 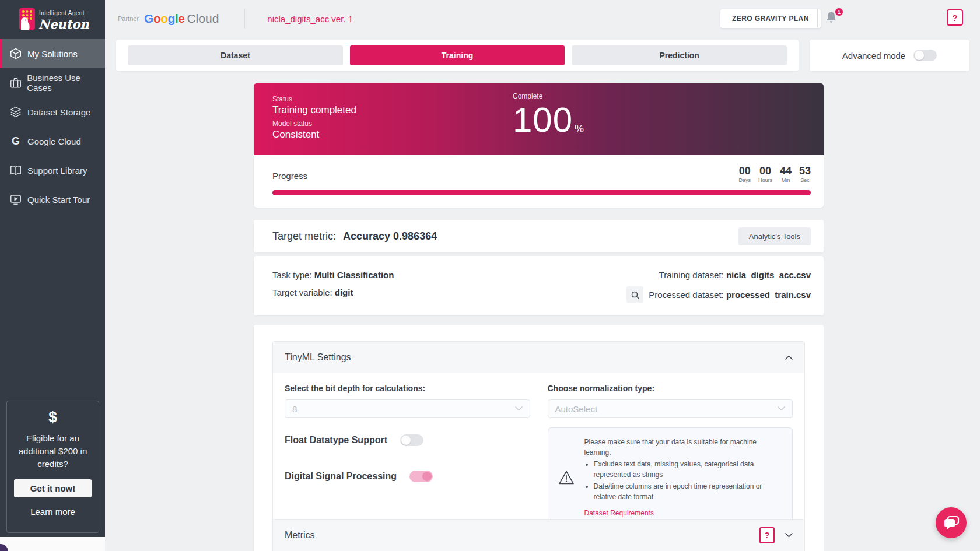 What do you see at coordinates (457, 55) in the screenshot?
I see `workflow-tabbar: Dataset Training Prediction` at bounding box center [457, 55].